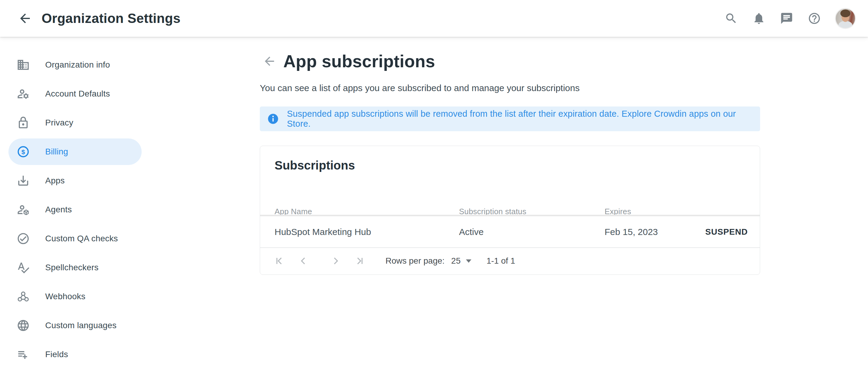  I want to click on webhook-icon, so click(23, 296).